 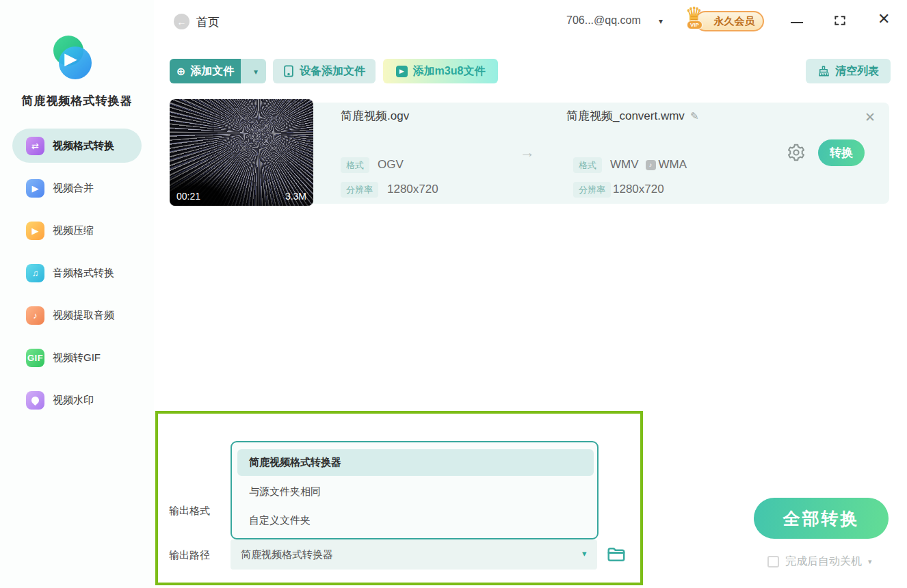 I want to click on minimize-button, so click(x=797, y=20).